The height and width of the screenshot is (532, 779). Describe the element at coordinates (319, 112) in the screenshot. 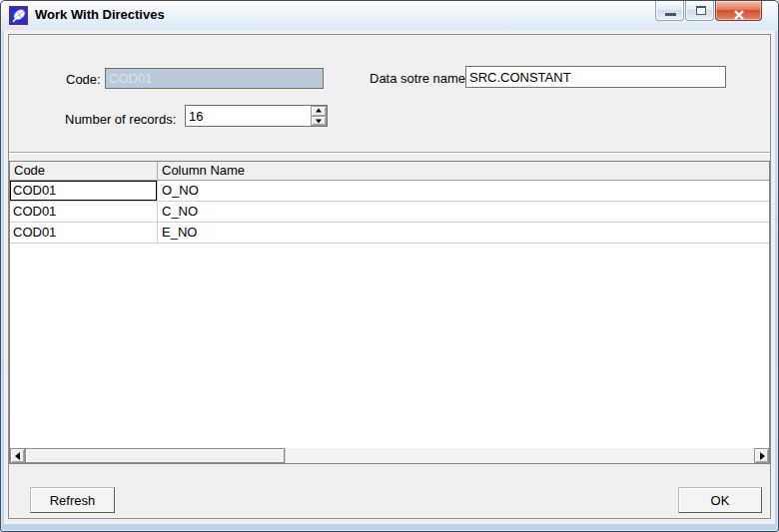

I see `spin-up-button` at that location.